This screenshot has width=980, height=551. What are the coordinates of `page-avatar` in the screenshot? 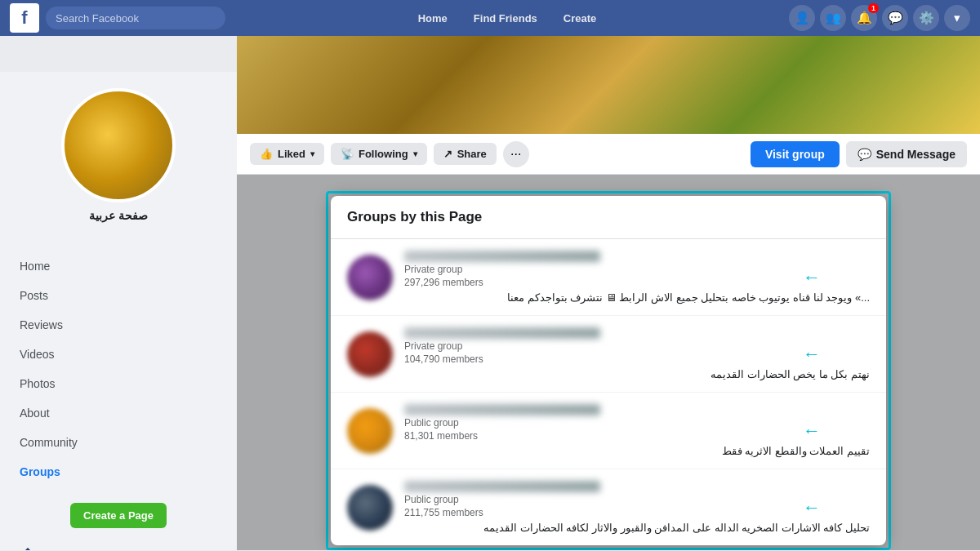 It's located at (118, 145).